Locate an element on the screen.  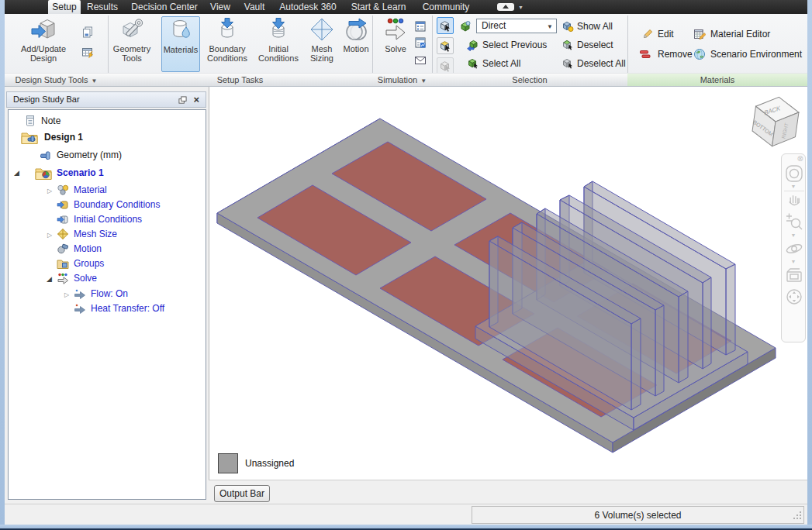
deselect-all-button: Deselect All is located at coordinates (602, 64).